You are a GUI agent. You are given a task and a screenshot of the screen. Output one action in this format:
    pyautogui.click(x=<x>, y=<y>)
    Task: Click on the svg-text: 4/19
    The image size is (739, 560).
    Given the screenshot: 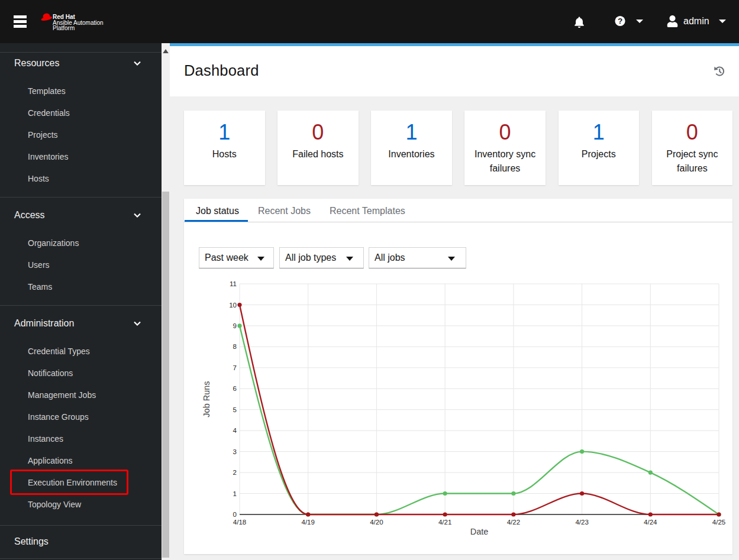 What is the action you would take?
    pyautogui.click(x=308, y=522)
    